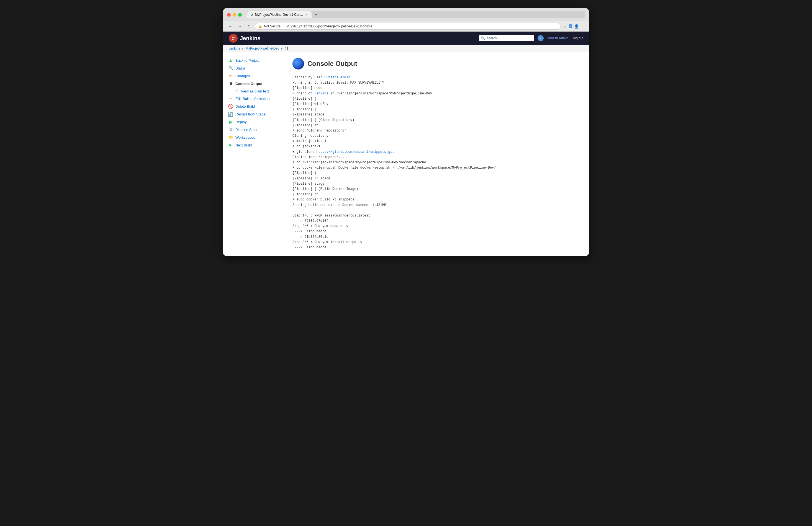  What do you see at coordinates (231, 145) in the screenshot?
I see `next-build-icon: ►` at bounding box center [231, 145].